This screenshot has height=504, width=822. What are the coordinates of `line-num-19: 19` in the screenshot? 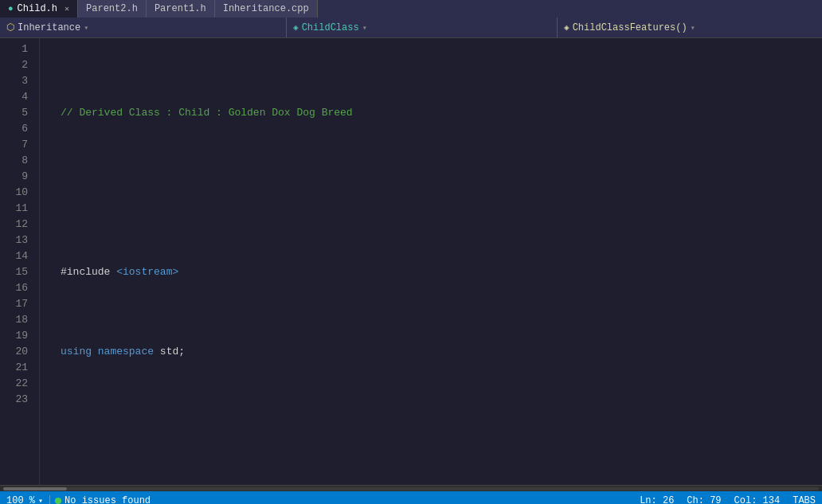 It's located at (16, 336).